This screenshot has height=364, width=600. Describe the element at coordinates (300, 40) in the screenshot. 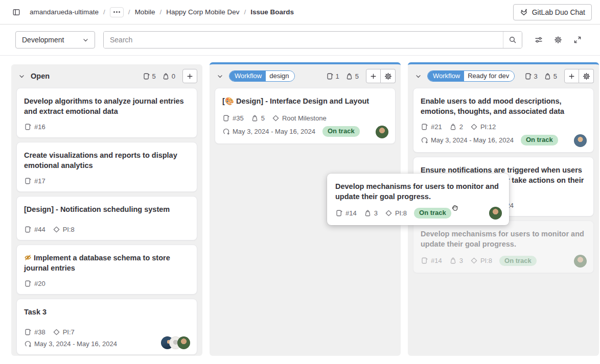

I see `board-filter-bar: Development` at that location.